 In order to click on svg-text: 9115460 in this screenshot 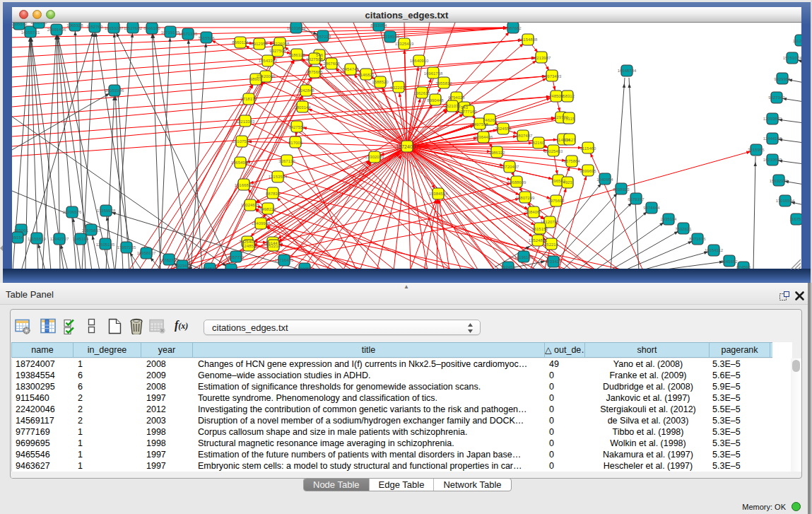, I will do `click(589, 148)`.